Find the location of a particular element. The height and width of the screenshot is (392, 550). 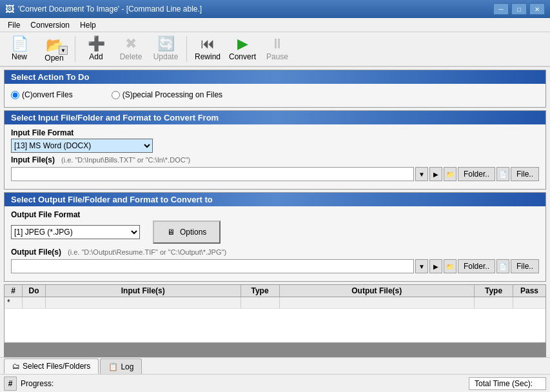

log-tab-icon: 📋 is located at coordinates (113, 367).